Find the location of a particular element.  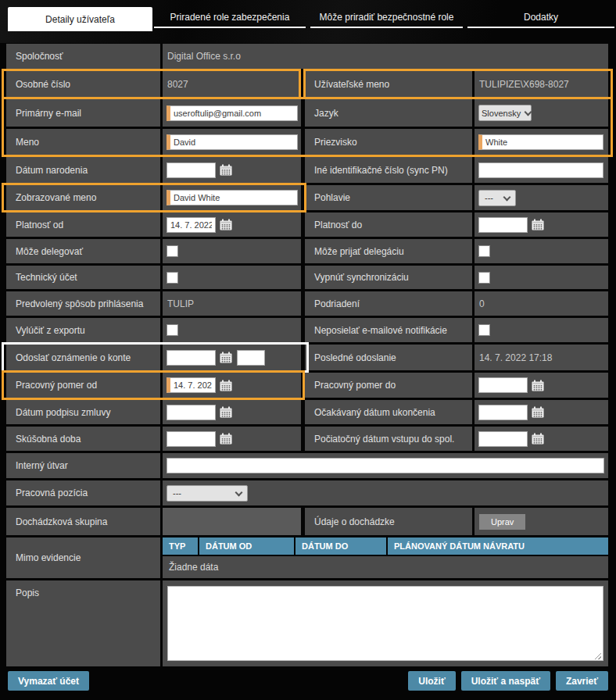

row-can-delegate: Môže delegovať Môže prijať delegáciu is located at coordinates (307, 252).